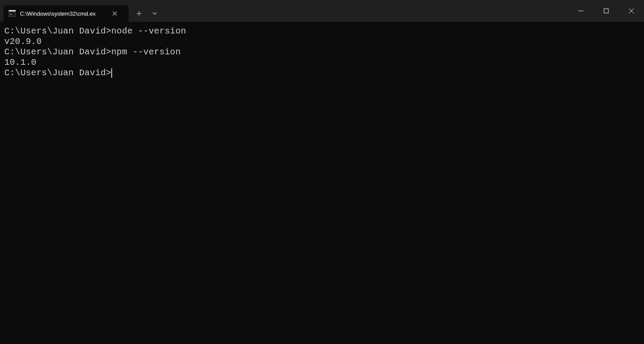 This screenshot has height=344, width=644. I want to click on tab-actions, so click(147, 13).